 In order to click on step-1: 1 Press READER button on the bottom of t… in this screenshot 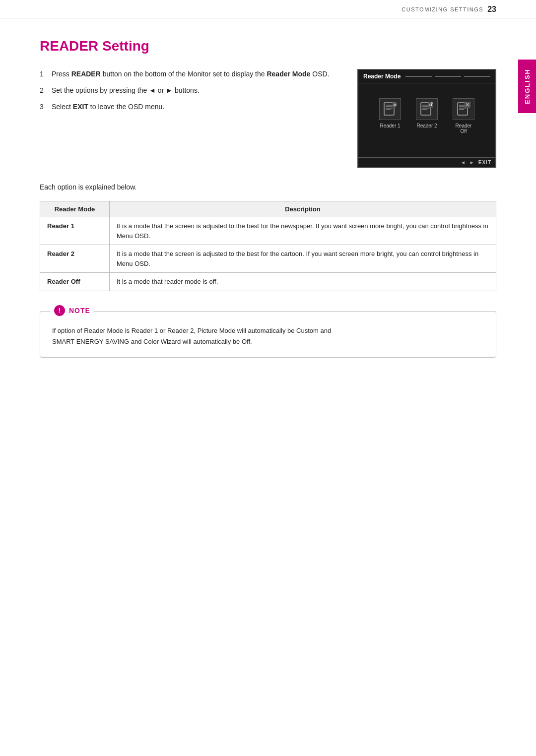, I will do `click(189, 74)`.